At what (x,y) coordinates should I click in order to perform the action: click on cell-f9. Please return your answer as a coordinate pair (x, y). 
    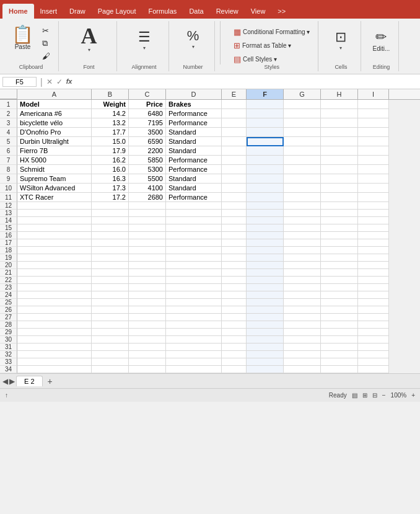
    Looking at the image, I should click on (265, 179).